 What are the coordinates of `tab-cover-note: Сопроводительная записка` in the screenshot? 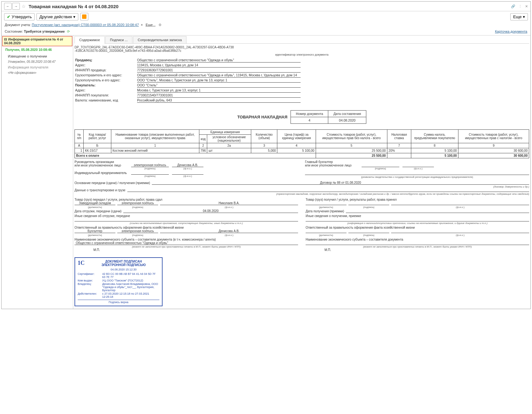 It's located at (160, 40).